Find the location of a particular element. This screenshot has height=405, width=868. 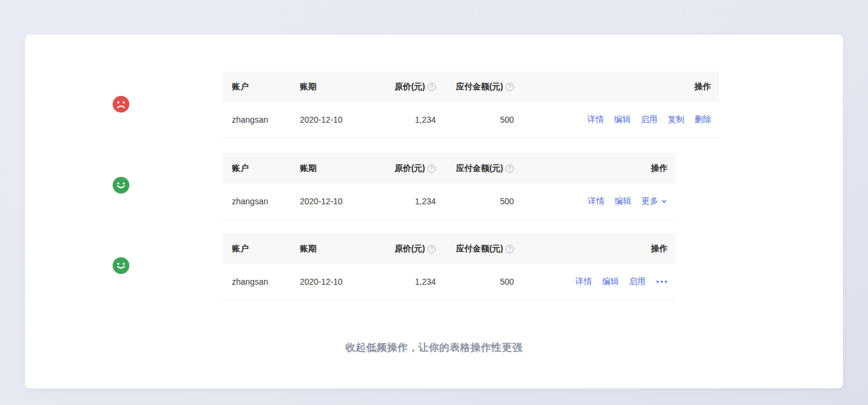

more-ellipsis-icon is located at coordinates (662, 282).